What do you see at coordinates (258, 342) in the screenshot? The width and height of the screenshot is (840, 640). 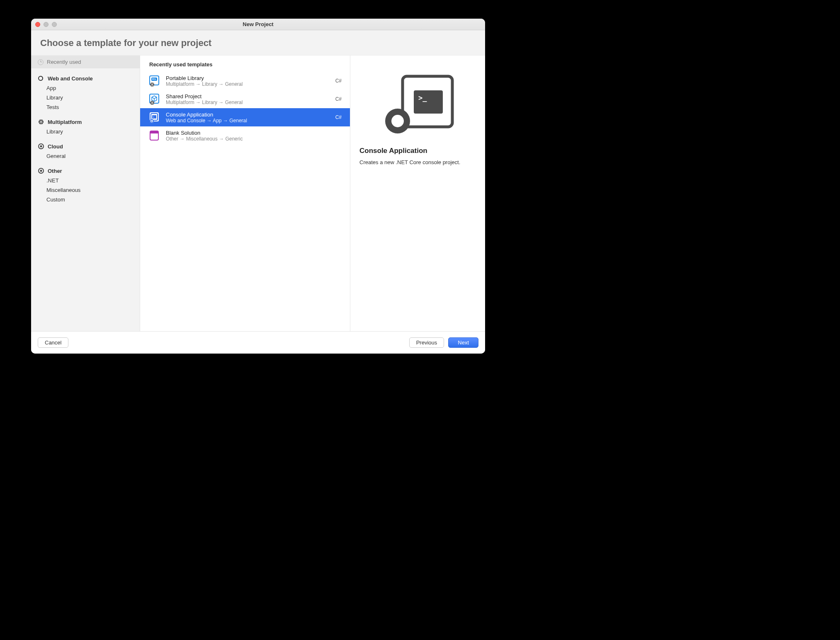 I see `dialog-footer: Cancel Previous Next` at bounding box center [258, 342].